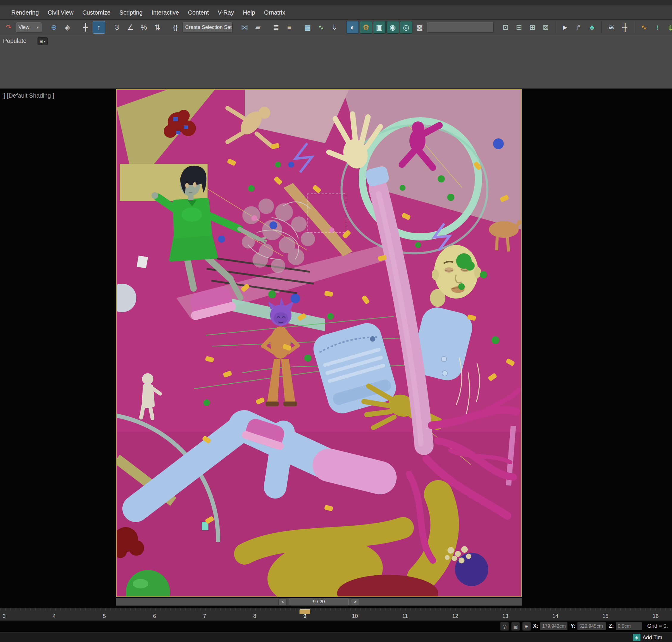 This screenshot has width=672, height=642. Describe the element at coordinates (24, 27) in the screenshot. I see `reference-coordinate-system-dropdown-value: View` at that location.